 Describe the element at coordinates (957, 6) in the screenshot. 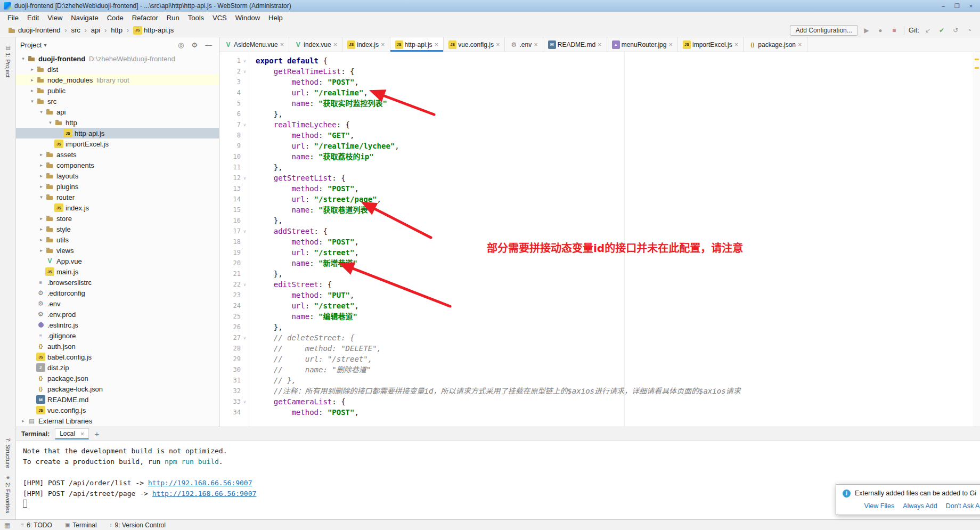

I see `restore-button: ❐` at that location.